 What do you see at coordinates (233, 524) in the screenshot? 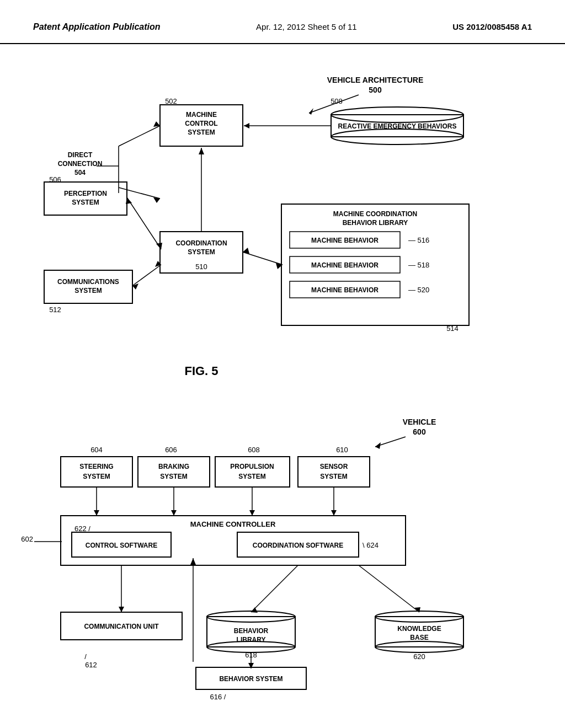
I see `svg-text: MACHINE CONTROLLER` at bounding box center [233, 524].